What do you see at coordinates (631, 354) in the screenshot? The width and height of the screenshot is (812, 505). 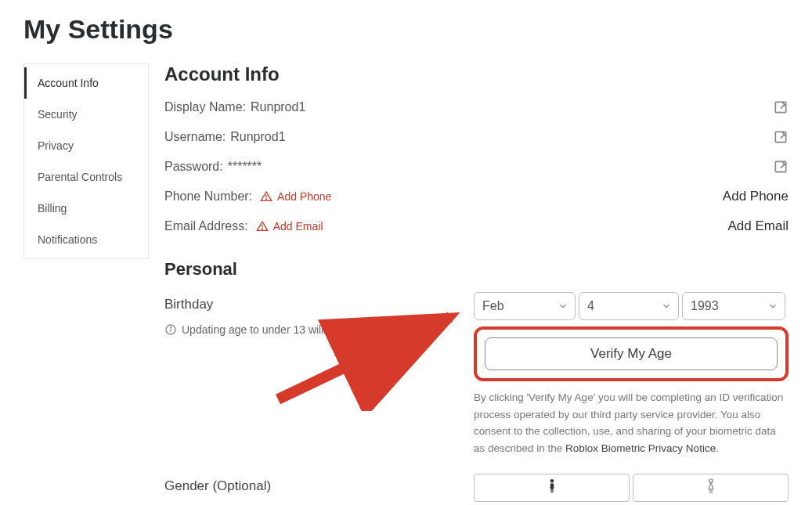 I see `verify-my-age-button: Verify My Age` at bounding box center [631, 354].